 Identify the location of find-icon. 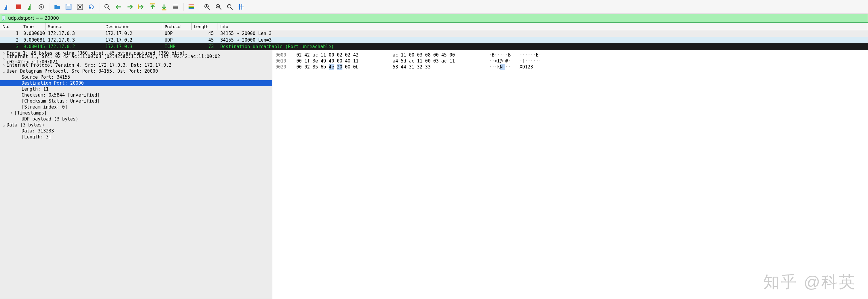
(107, 7).